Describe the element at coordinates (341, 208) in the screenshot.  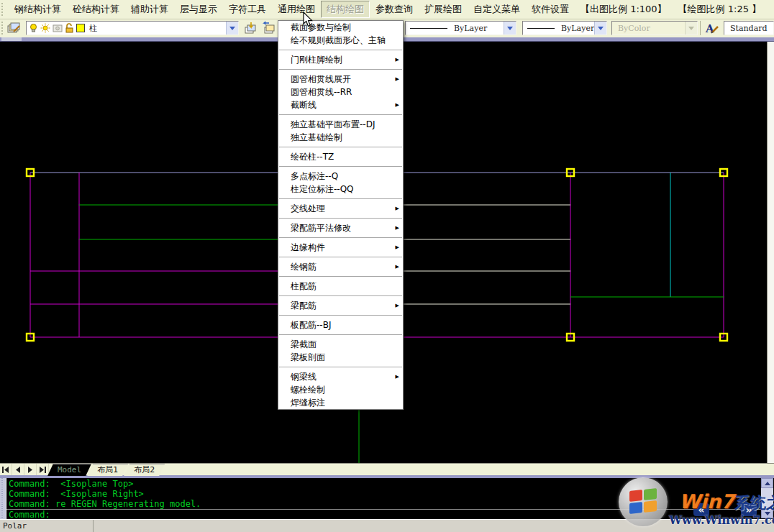
I see `menu-item: 交线处理▶` at that location.